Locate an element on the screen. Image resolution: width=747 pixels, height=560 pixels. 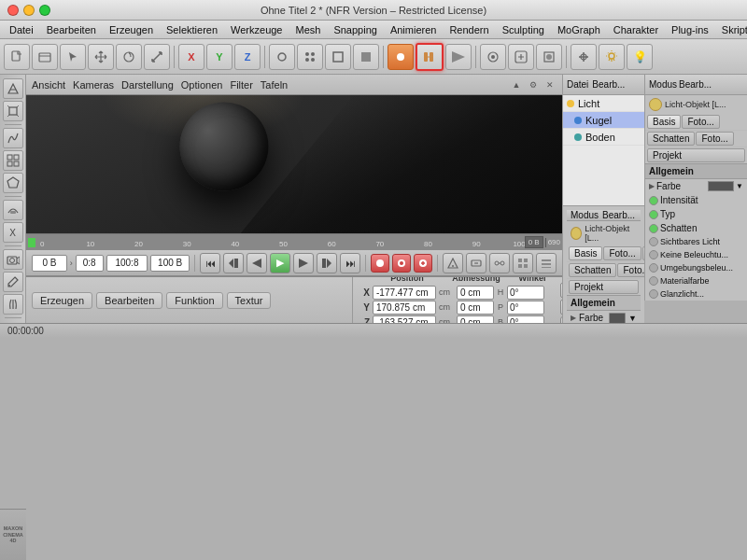
rp-header-bearb: Bearb... is located at coordinates (609, 84).